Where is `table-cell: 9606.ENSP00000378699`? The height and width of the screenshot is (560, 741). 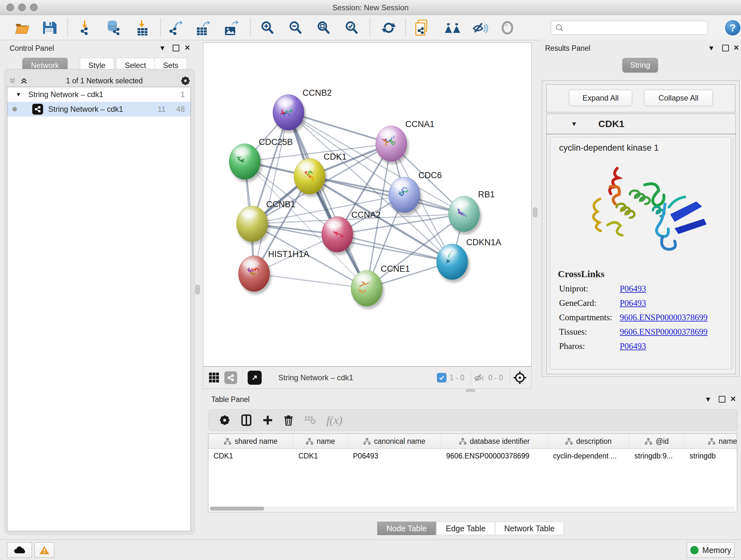
table-cell: 9606.ENSP00000378699 is located at coordinates (494, 456).